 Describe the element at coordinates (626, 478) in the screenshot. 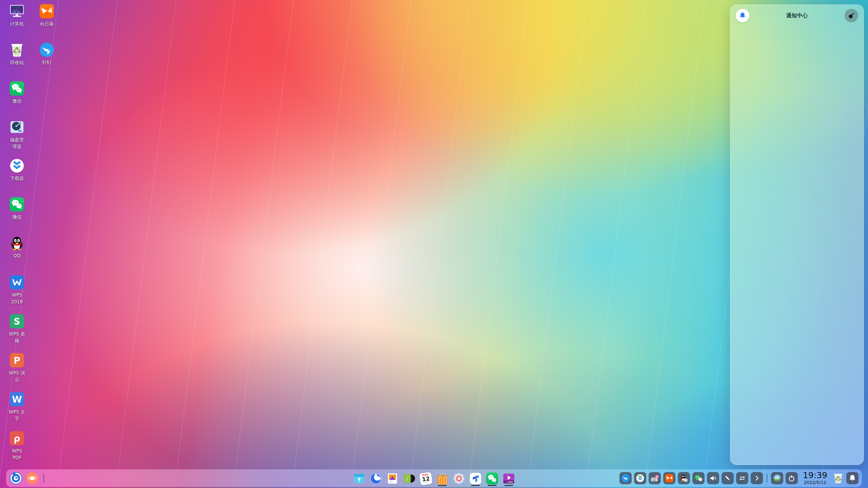

I see `dingtalk-tray-icon` at that location.